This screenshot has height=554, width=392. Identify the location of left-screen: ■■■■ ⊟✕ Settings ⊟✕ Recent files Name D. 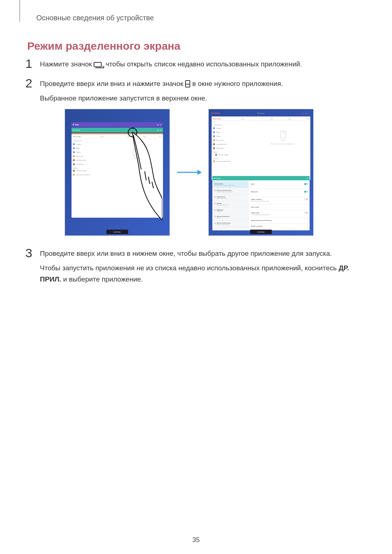
(117, 172).